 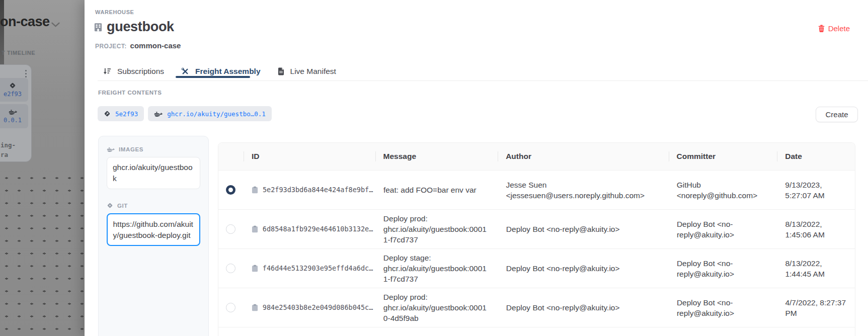 What do you see at coordinates (216, 114) in the screenshot?
I see `chip-text: ghcr.io/akuity/guestbo…0.1` at bounding box center [216, 114].